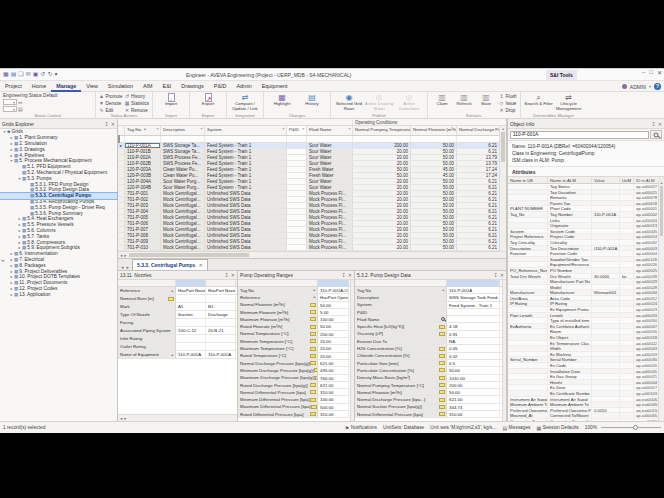 The height and width of the screenshot is (498, 664). Describe the element at coordinates (143, 206) in the screenshot. I see `cell-tag: 701-P-003` at that location.